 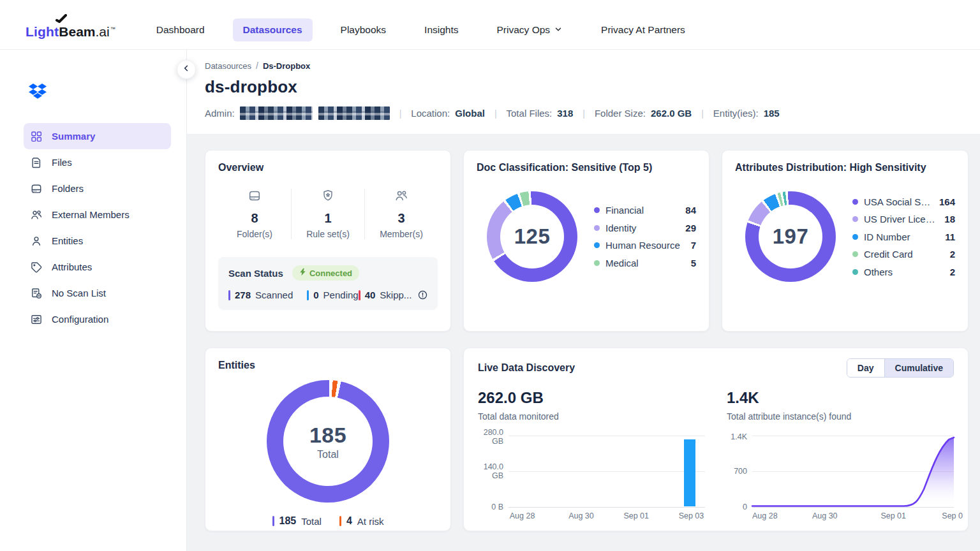 What do you see at coordinates (328, 214) in the screenshot?
I see `stat-rule-sets: 1 Rule set(s)` at bounding box center [328, 214].